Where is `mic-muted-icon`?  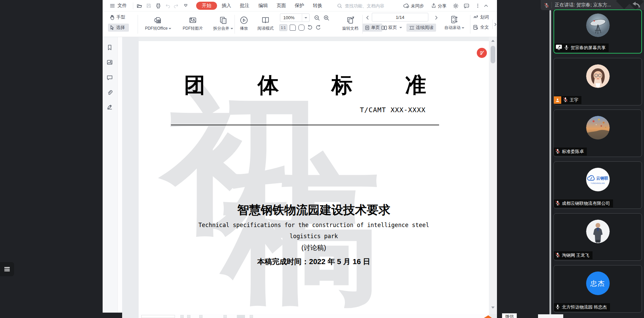 mic-muted-icon is located at coordinates (558, 152).